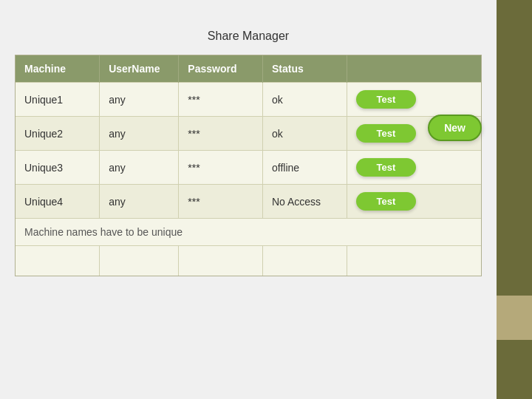 This screenshot has width=532, height=399. What do you see at coordinates (58, 69) in the screenshot?
I see `header-machine: Machine` at bounding box center [58, 69].